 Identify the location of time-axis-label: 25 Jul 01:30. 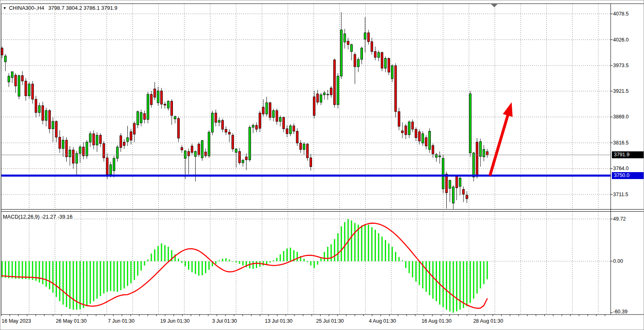
(330, 321).